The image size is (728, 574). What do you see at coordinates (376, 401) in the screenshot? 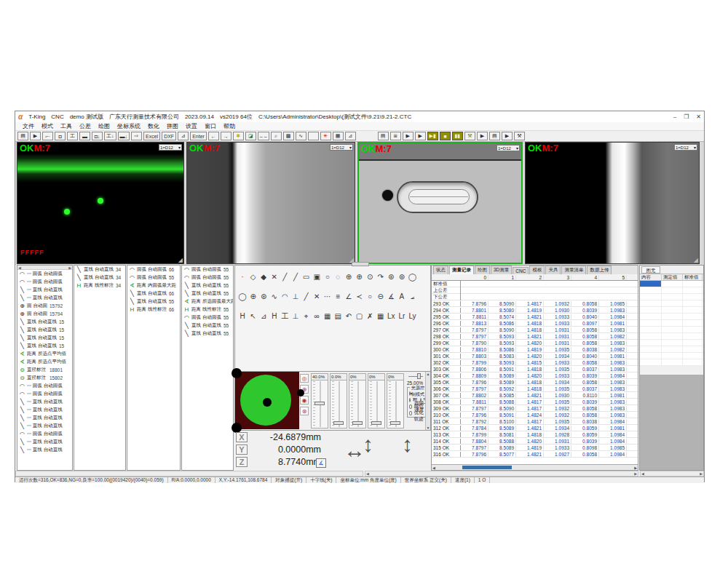
I see `light-slider-4: 0%` at bounding box center [376, 401].